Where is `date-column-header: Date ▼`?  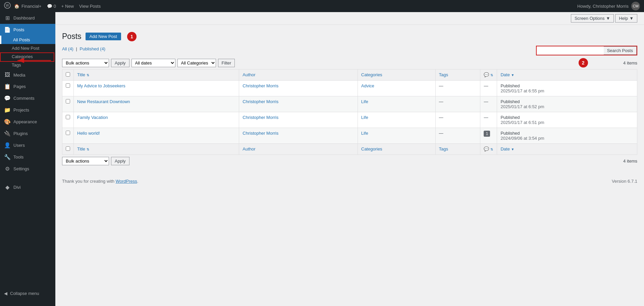
date-column-header: Date ▼ is located at coordinates (567, 75).